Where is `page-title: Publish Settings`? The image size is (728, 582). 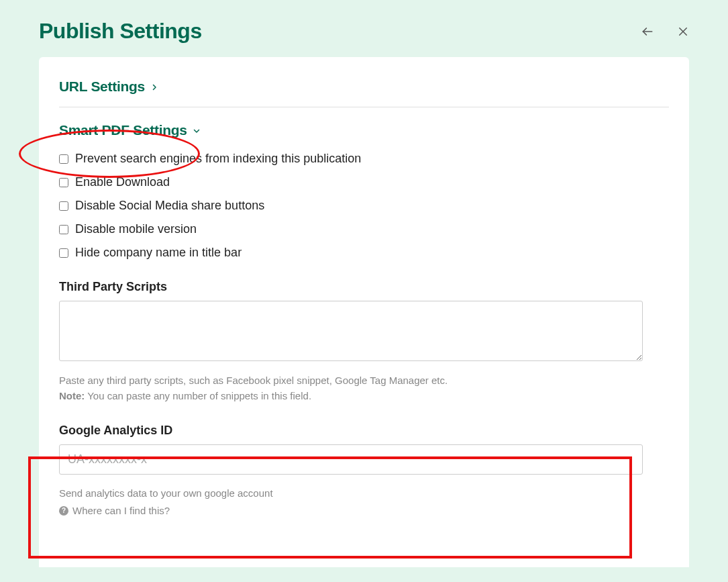 page-title: Publish Settings is located at coordinates (121, 31).